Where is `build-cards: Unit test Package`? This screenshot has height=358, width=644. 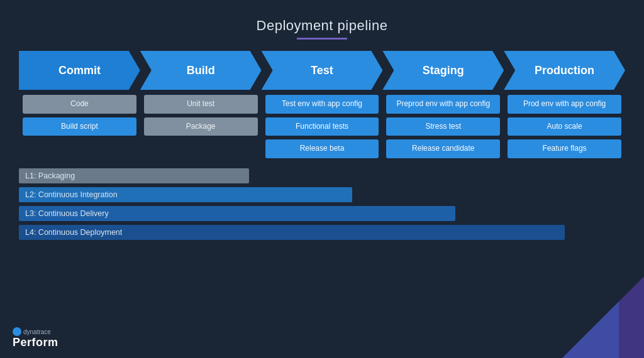
build-cards: Unit test Package is located at coordinates (201, 127).